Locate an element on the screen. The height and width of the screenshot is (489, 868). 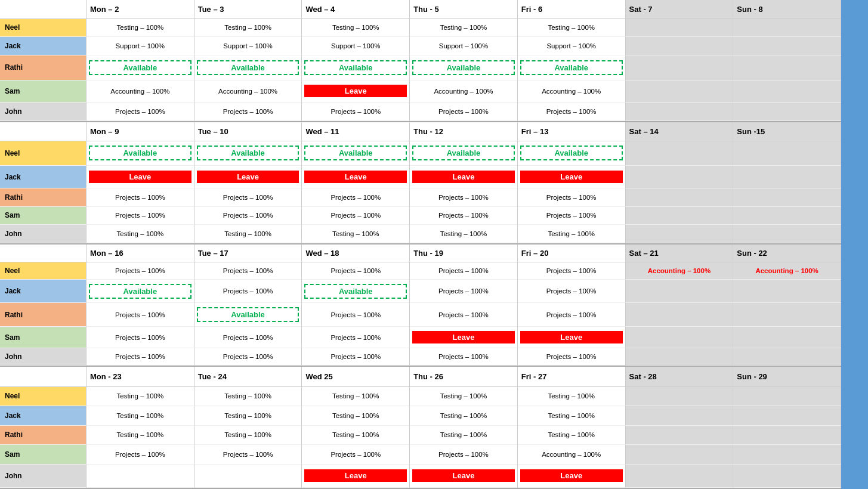
week-0-name-sam: Sam is located at coordinates (43, 92).